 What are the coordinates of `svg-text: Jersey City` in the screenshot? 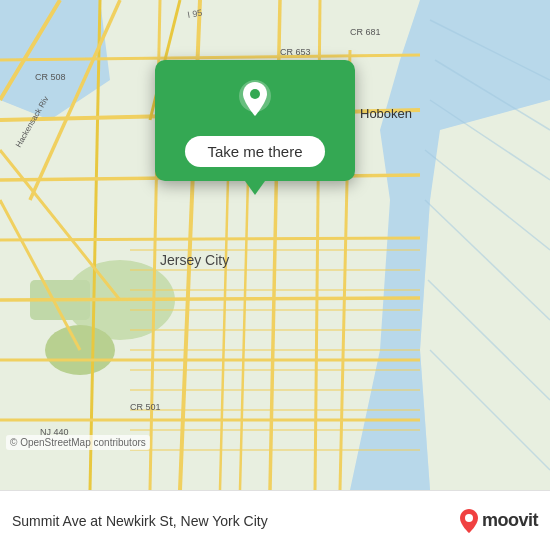 It's located at (194, 260).